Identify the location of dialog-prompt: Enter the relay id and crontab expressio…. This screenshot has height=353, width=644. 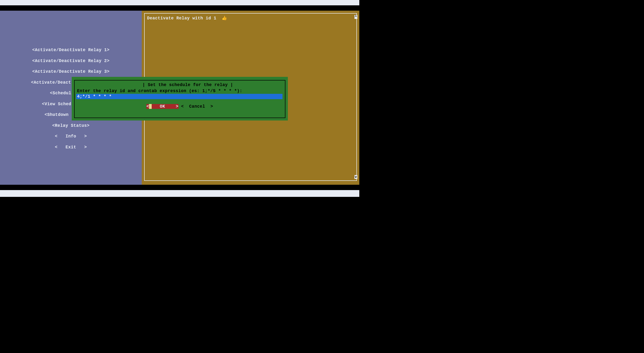
(160, 91).